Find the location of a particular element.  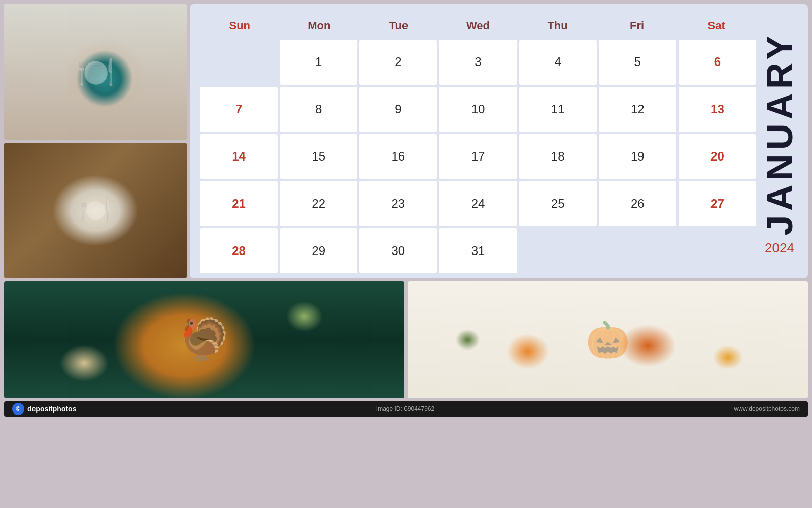

cal-cell-10: 10 is located at coordinates (478, 110).